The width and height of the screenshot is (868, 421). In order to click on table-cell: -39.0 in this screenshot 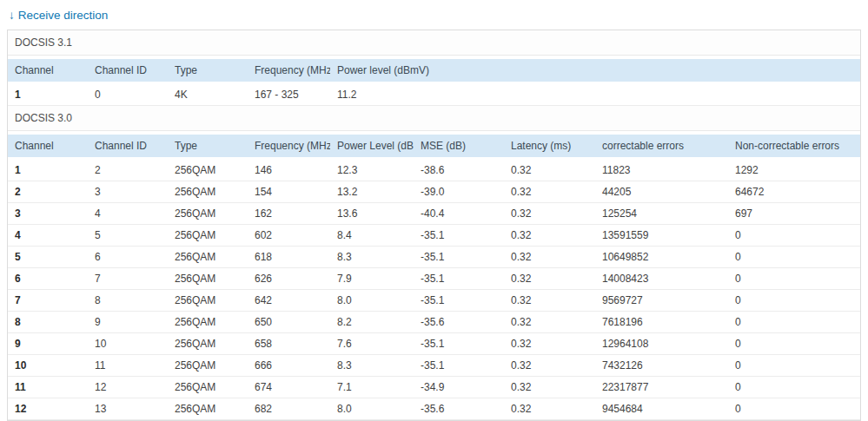, I will do `click(459, 193)`.